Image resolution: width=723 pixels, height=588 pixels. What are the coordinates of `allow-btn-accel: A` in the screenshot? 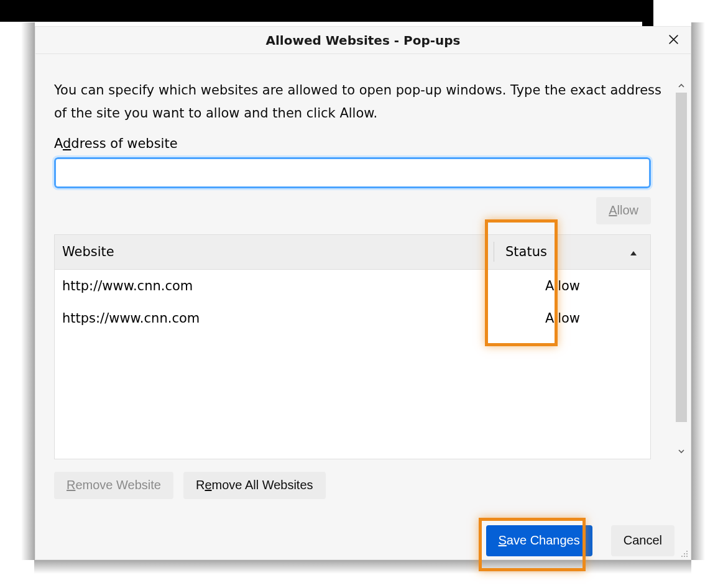 It's located at (613, 210).